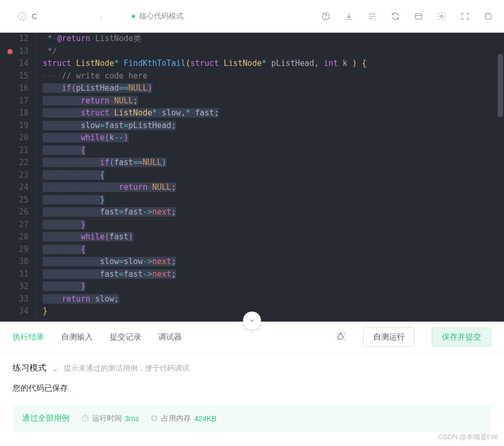 The image size is (504, 446). I want to click on line-number: 27, so click(14, 225).